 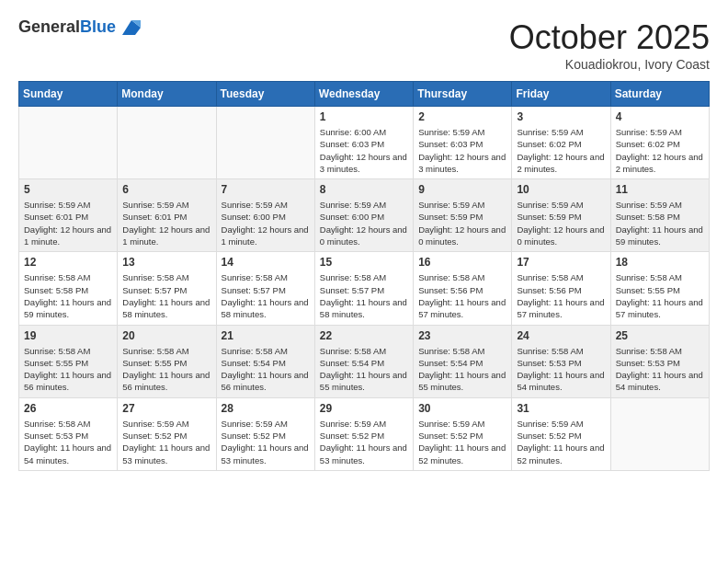 I want to click on calendar-cell: 21Sunrise: 5:58 AMSunset: 5:54 PMDayligh…, so click(x=265, y=361).